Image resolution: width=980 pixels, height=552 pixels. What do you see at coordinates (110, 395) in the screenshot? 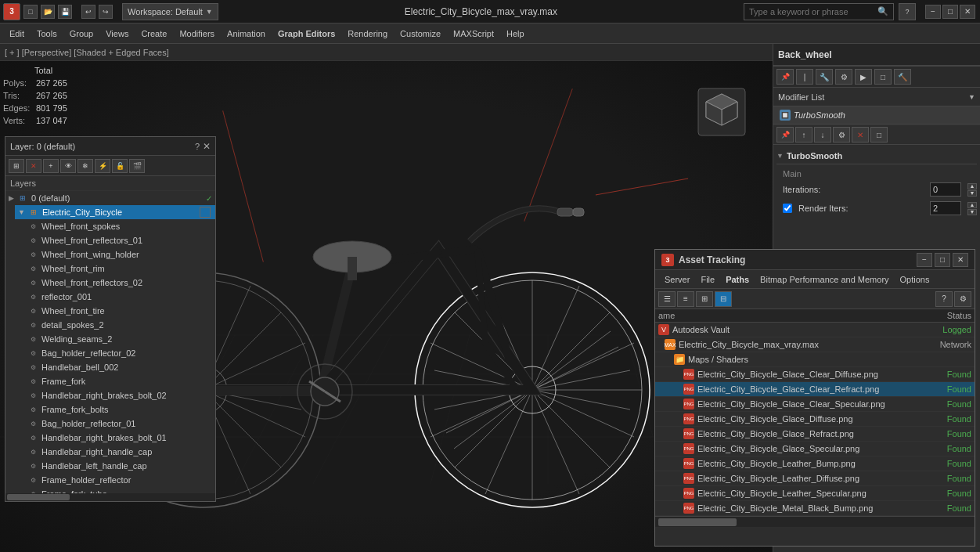
I see `layer-item-14: ⚙ Handlebar_right_brakes_bolt_02` at bounding box center [110, 395].